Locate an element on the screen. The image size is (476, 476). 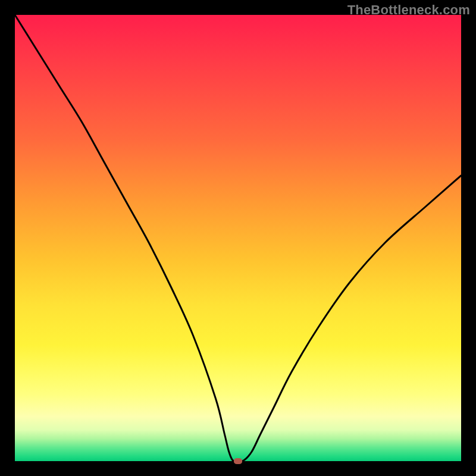
minimum-marker is located at coordinates (238, 461).